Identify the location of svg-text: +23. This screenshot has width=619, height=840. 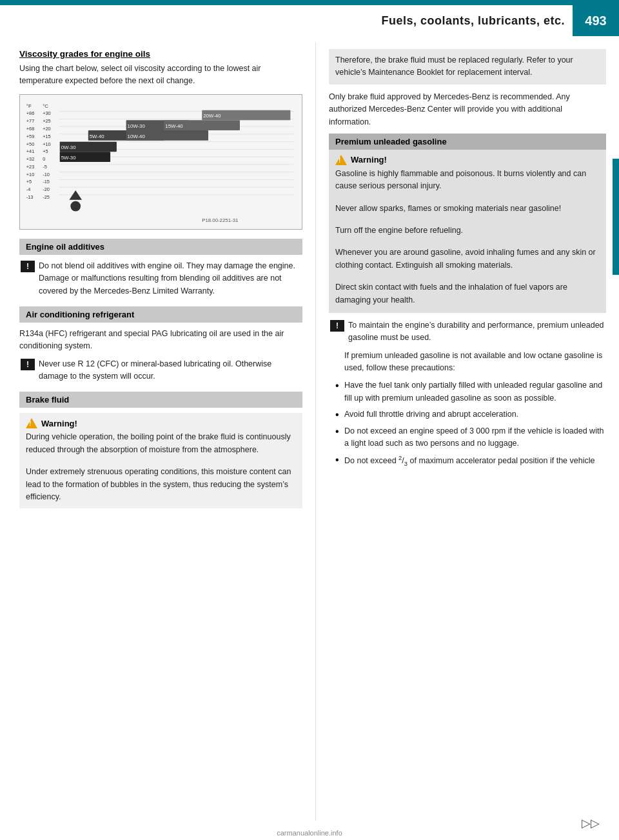
(30, 166).